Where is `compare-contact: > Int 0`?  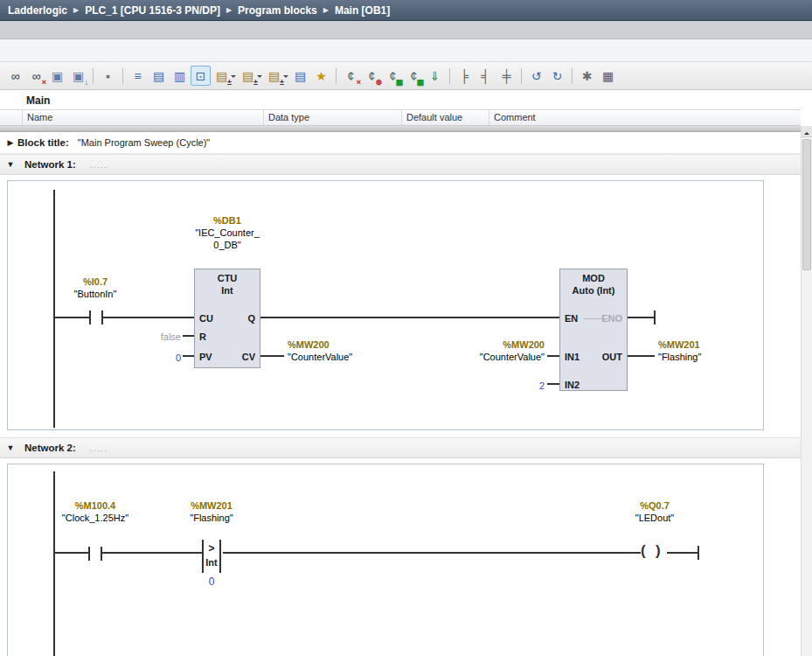
compare-contact: > Int 0 is located at coordinates (212, 565).